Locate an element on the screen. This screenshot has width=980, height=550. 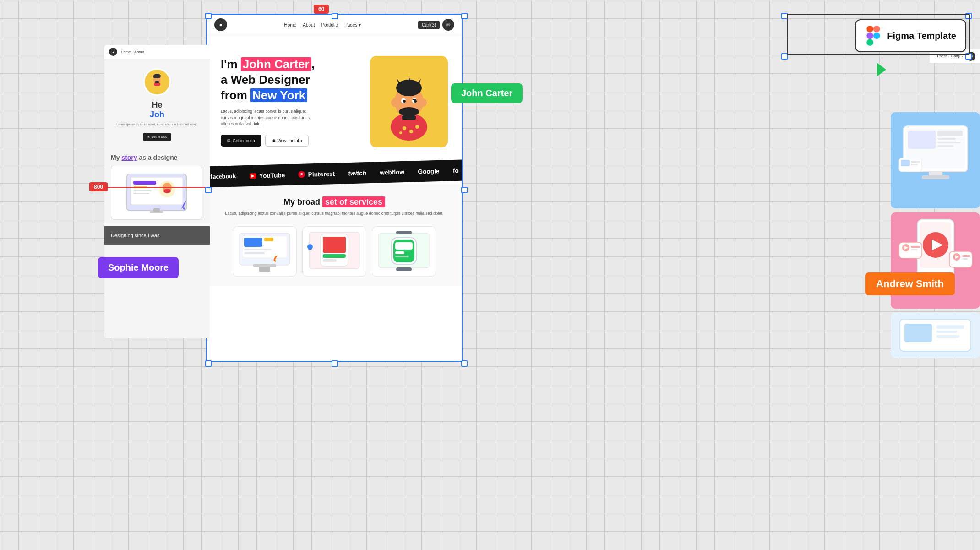
nav-portfolio: Portfolio is located at coordinates (330, 25).